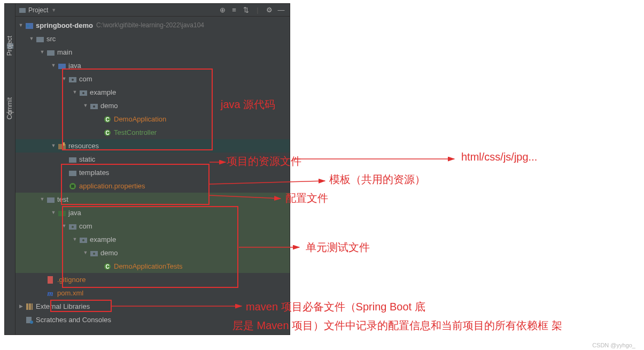 The image size is (644, 350). I want to click on tree-row-test-demo: ▼ demo, so click(153, 253).